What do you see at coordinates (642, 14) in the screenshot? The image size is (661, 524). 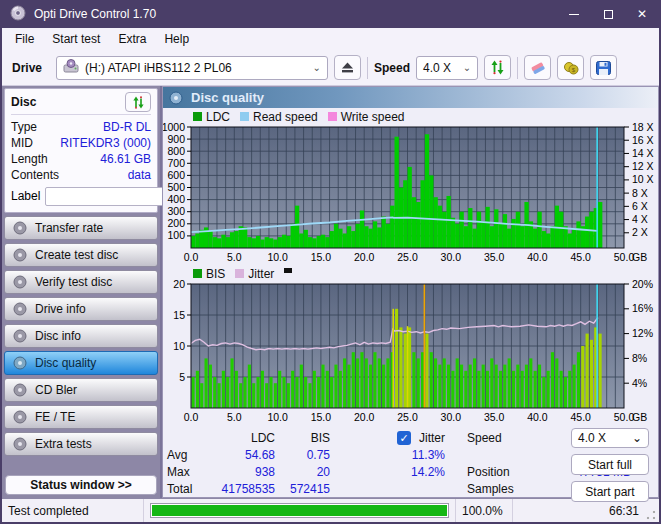 I see `close-button: ✕` at bounding box center [642, 14].